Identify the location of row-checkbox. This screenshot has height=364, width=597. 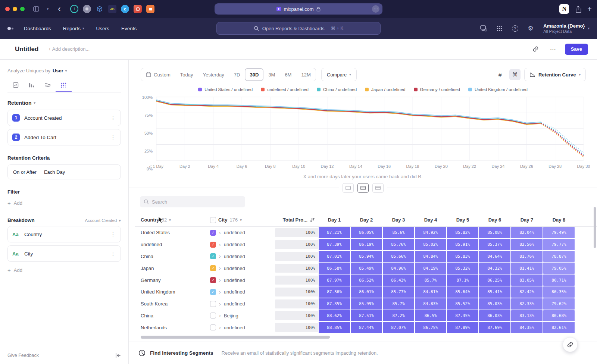
(213, 304).